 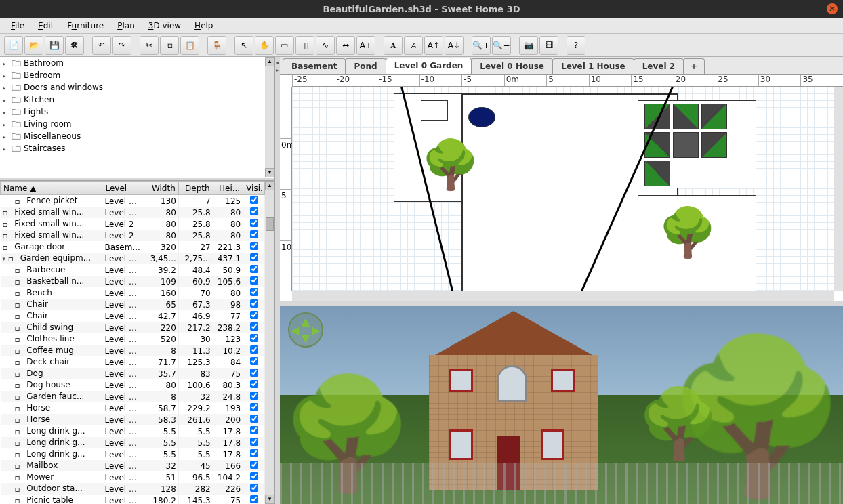 What do you see at coordinates (133, 374) in the screenshot?
I see `furniture-row: ▫ DogLevel 0 ...35.78375` at bounding box center [133, 374].